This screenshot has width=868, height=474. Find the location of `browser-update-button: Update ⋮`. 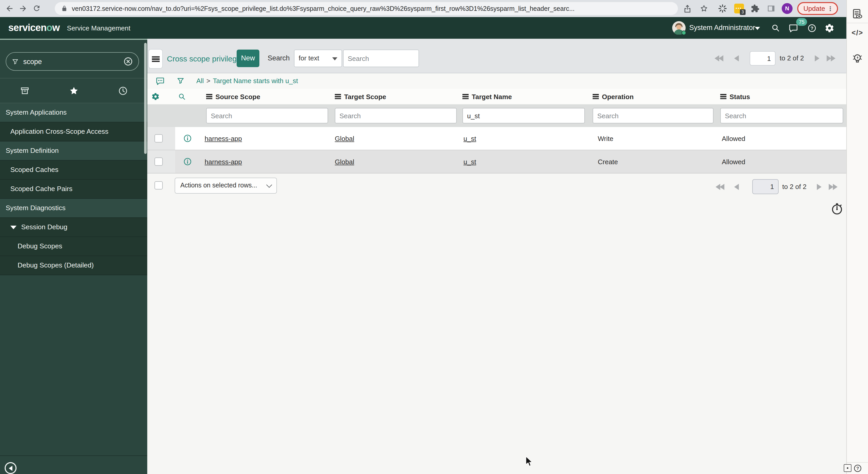

browser-update-button: Update ⋮ is located at coordinates (817, 8).